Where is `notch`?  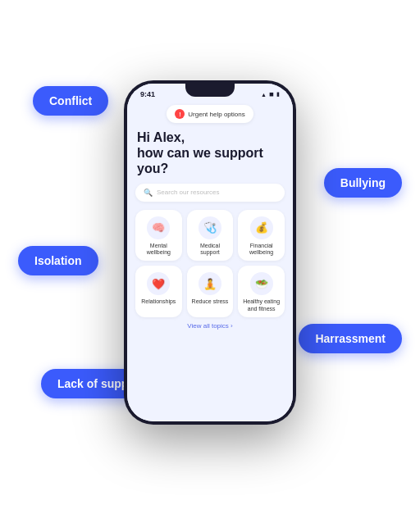
notch is located at coordinates (210, 90).